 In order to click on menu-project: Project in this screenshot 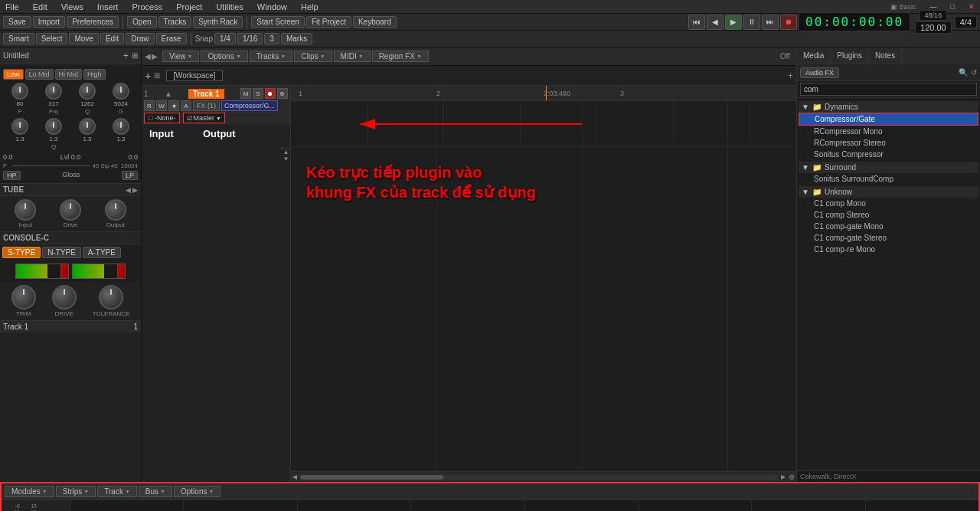, I will do `click(189, 7)`.